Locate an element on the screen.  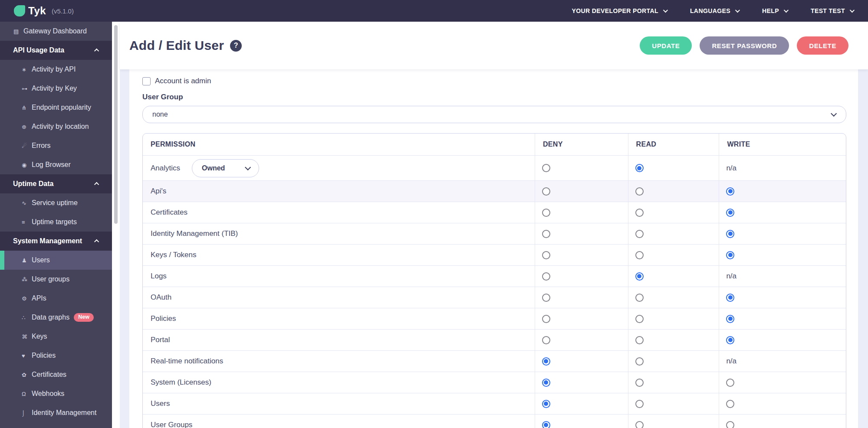
tyk-logo: Tyk (v5.1.0) is located at coordinates (44, 11).